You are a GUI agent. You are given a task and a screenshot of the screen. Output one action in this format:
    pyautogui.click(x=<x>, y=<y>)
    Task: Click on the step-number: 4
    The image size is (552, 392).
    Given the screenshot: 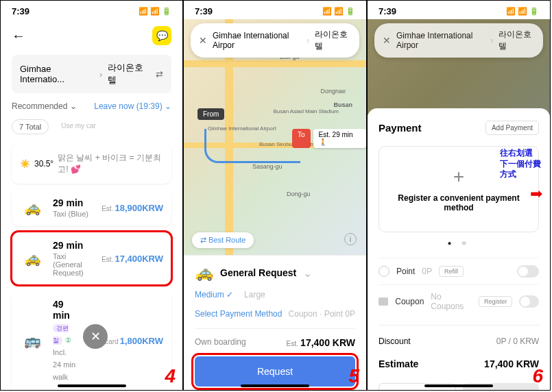 What is the action you would take?
    pyautogui.click(x=170, y=376)
    